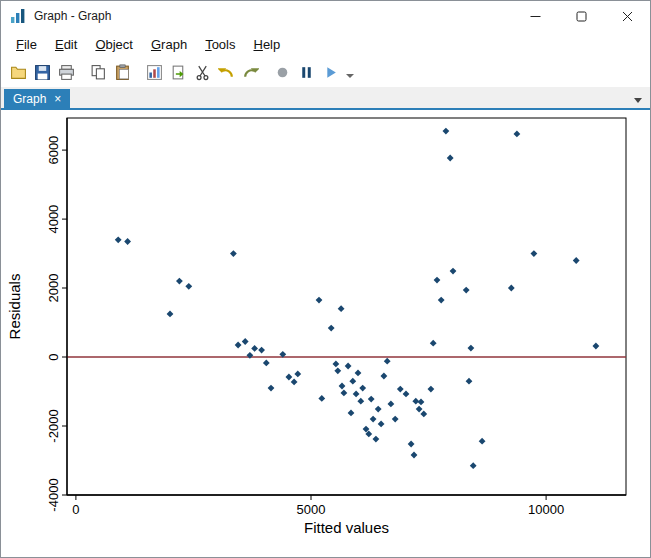 The width and height of the screenshot is (651, 558). Describe the element at coordinates (282, 72) in the screenshot. I see `record-icon` at that location.